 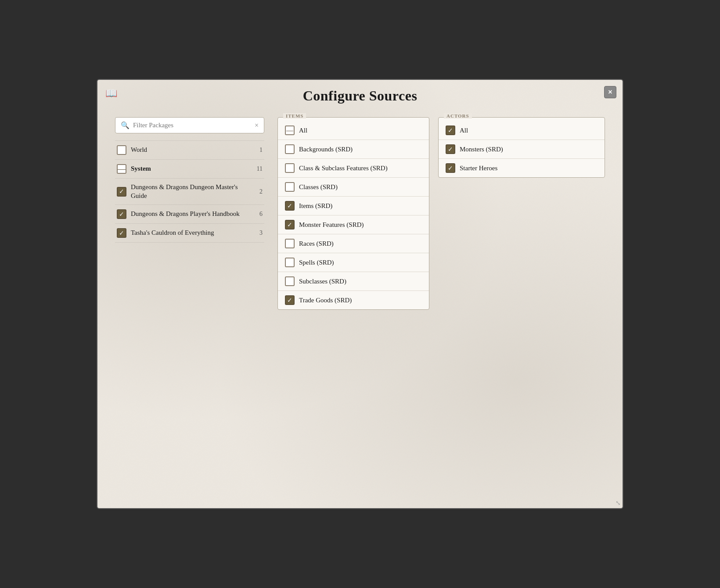 I want to click on item-checkbox-backgrounds, so click(x=290, y=149).